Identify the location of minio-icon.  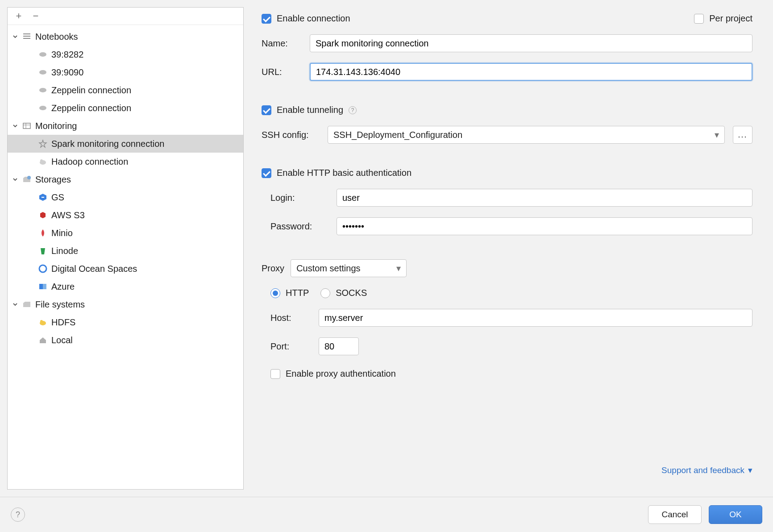
(43, 233).